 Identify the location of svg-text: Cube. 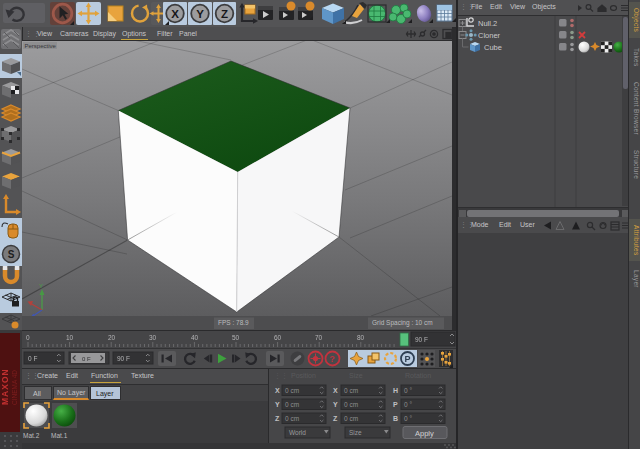
(493, 48).